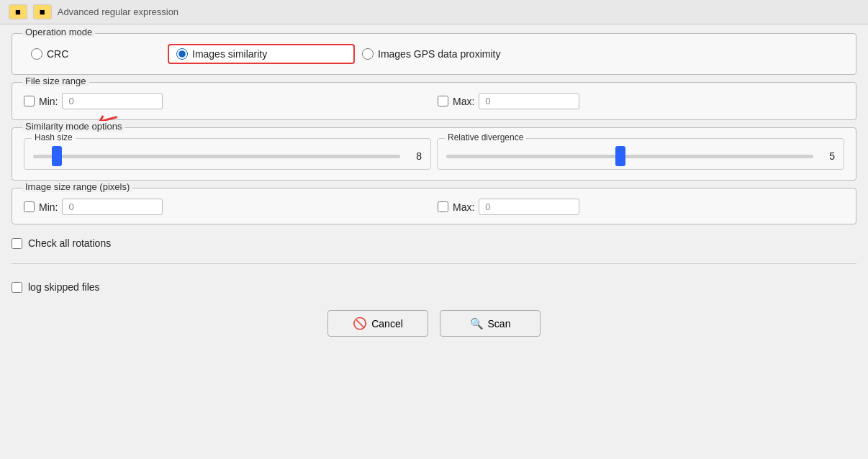 This screenshot has width=868, height=459. What do you see at coordinates (227, 154) in the screenshot?
I see `hash-size-group: Hash size 8` at bounding box center [227, 154].